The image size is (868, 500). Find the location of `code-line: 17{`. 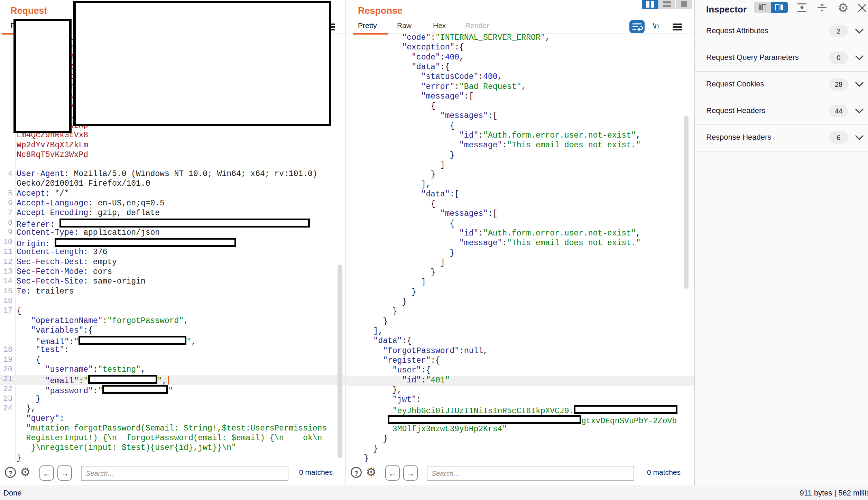

code-line: 17{ is located at coordinates (173, 311).